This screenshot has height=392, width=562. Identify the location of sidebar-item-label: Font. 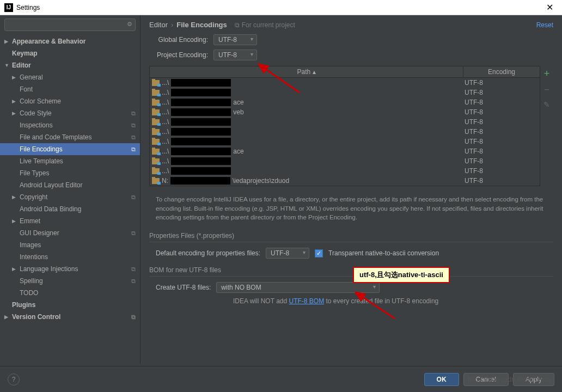
(26, 89).